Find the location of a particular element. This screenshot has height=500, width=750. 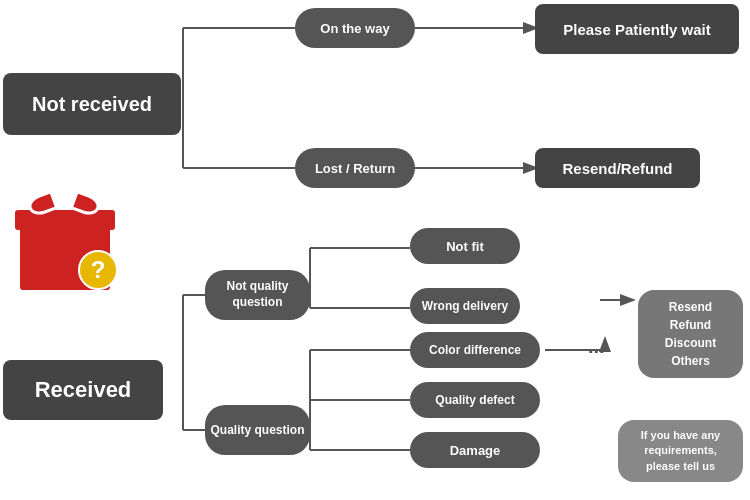

wrong-delivery-node: Wrong delivery is located at coordinates (465, 306).